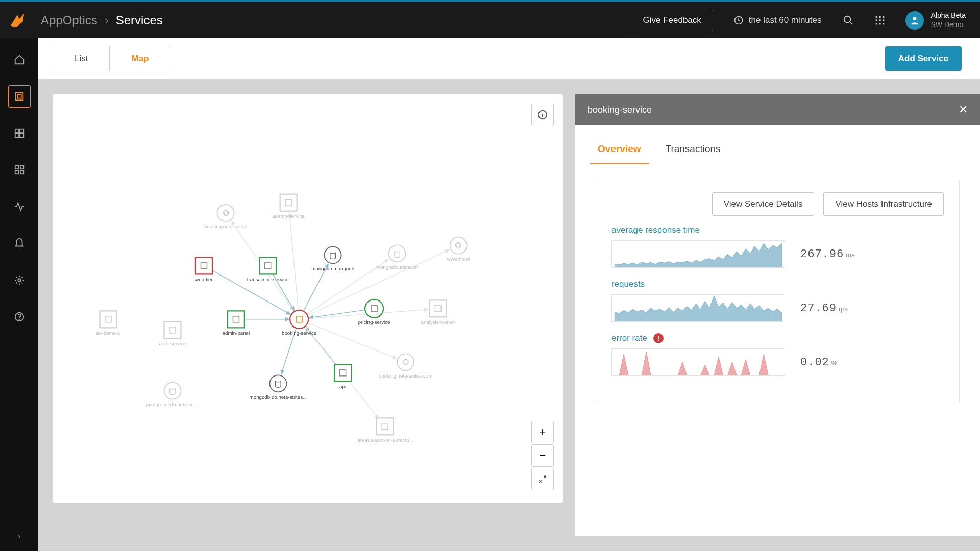  Describe the element at coordinates (438, 322) in the screenshot. I see `svg-text: analysis-worker` at that location.